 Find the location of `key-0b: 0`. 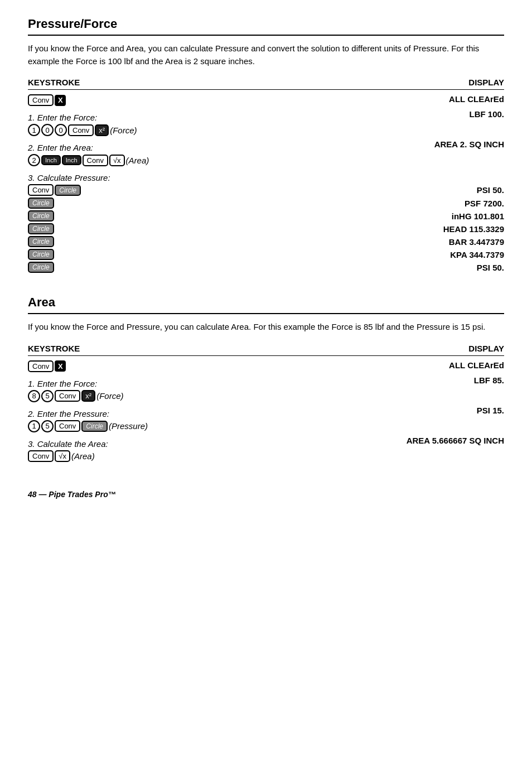

key-0b: 0 is located at coordinates (61, 130).